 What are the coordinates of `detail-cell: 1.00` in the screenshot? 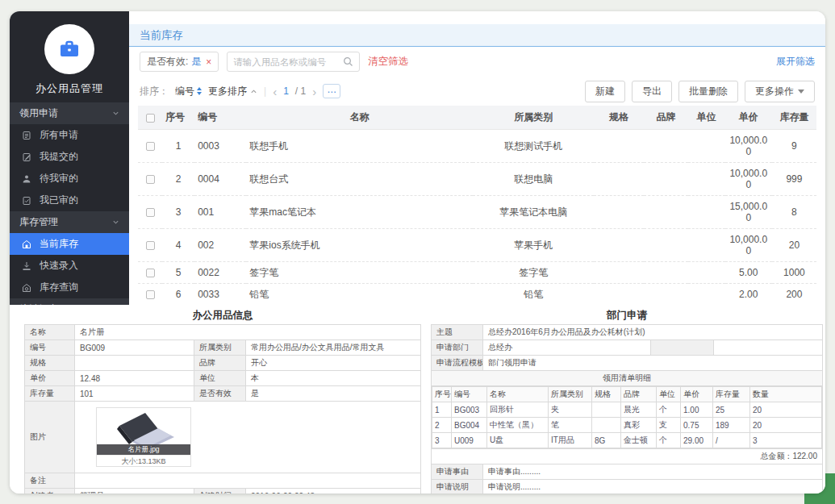 It's located at (697, 410).